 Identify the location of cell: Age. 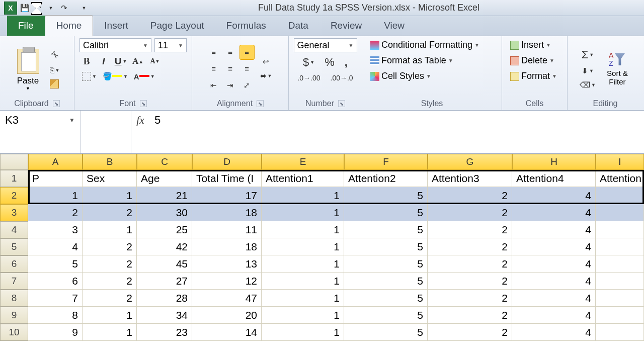
(165, 178).